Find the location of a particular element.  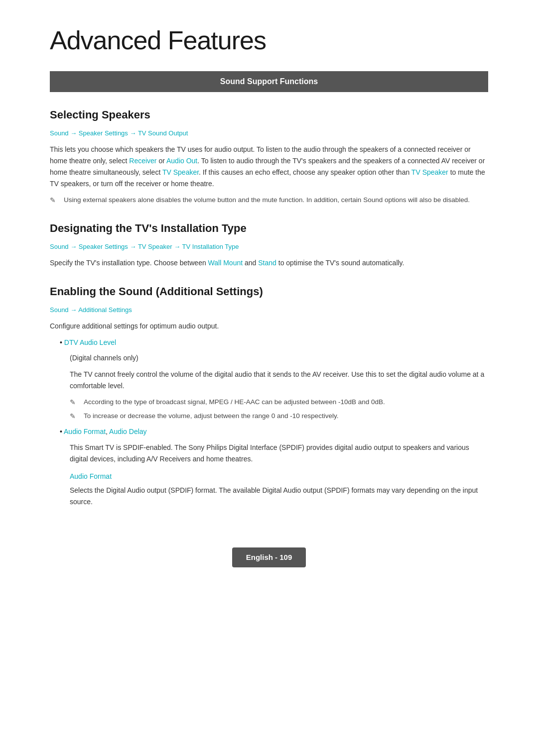

breadcrumb-link-speaker-settings-2: Speaker Settings is located at coordinates (104, 247).